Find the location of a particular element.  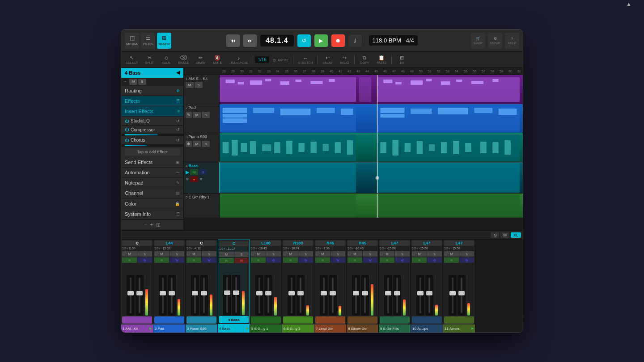

stretch-tool-button: ↔ STRETCH is located at coordinates (305, 60).